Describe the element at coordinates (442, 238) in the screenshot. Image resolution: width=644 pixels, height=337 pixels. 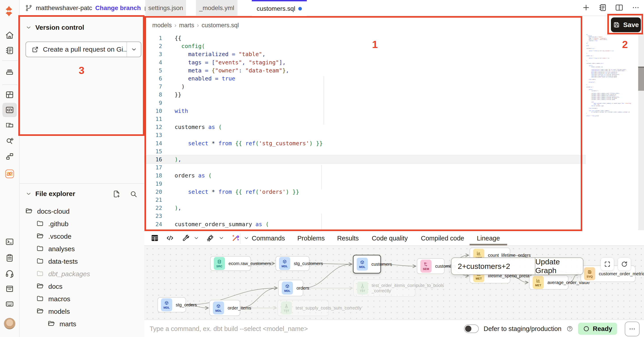
I see `tab-compiled-code: Compiled code` at that location.